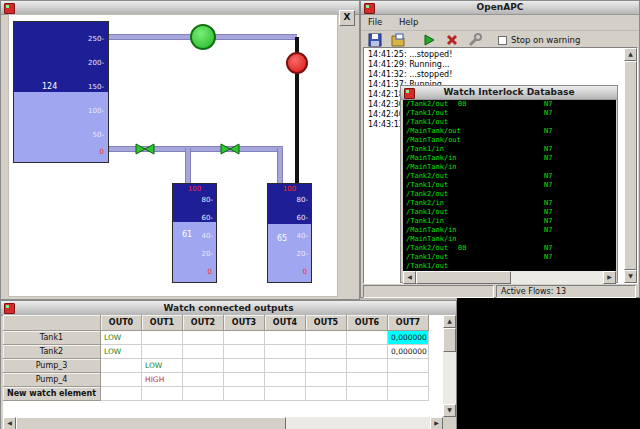 Image resolution: width=640 pixels, height=429 pixels. Describe the element at coordinates (180, 8) in the screenshot. I see `hmi-titlebar` at that location.